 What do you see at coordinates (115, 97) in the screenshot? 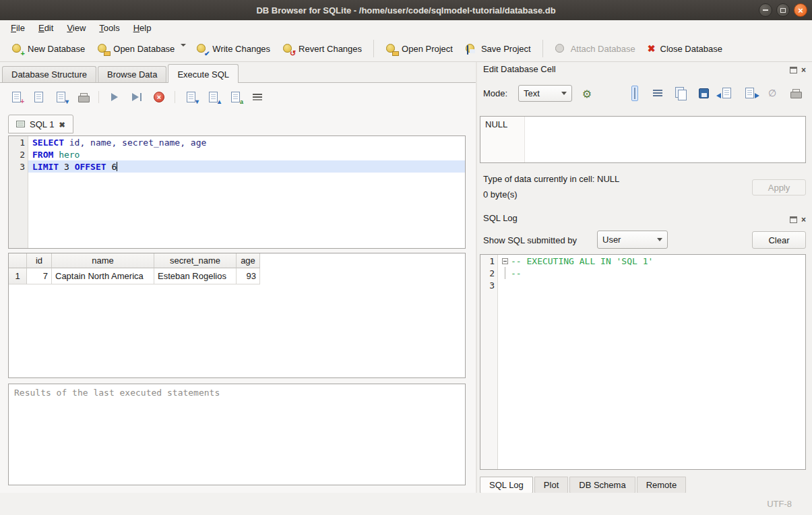
I see `execute-all-icon` at bounding box center [115, 97].